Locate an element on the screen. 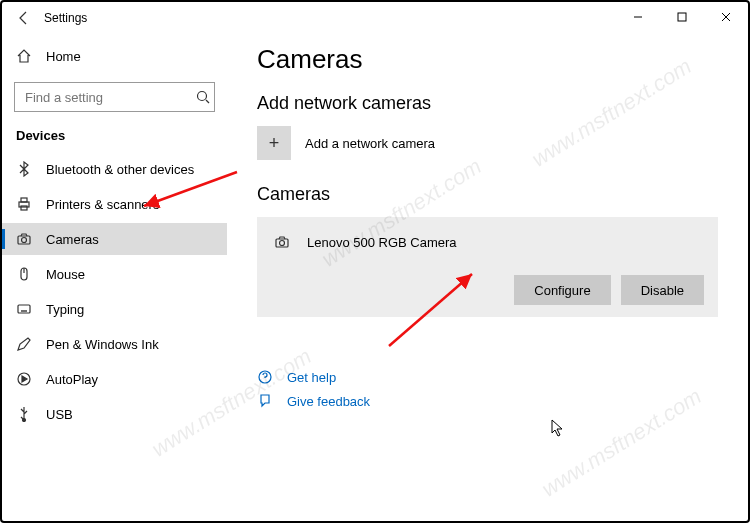 Image resolution: width=750 pixels, height=523 pixels. page-title: Cameras is located at coordinates (488, 60).